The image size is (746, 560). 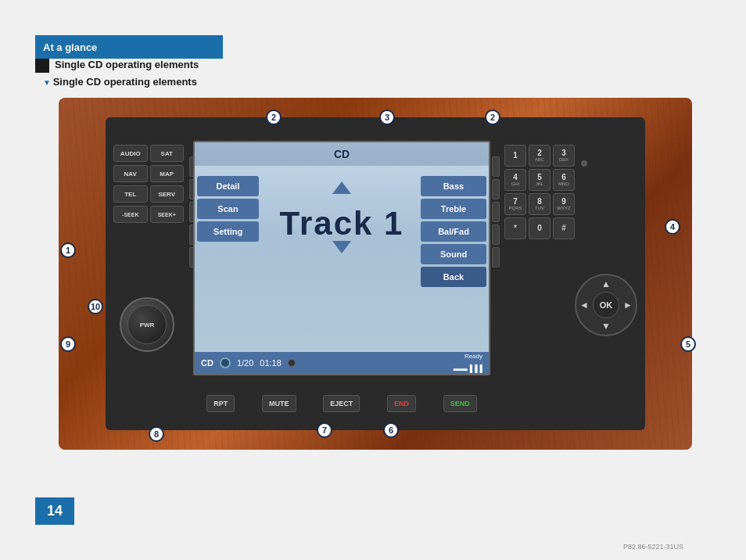 I want to click on tel-button: TEL, so click(x=131, y=194).